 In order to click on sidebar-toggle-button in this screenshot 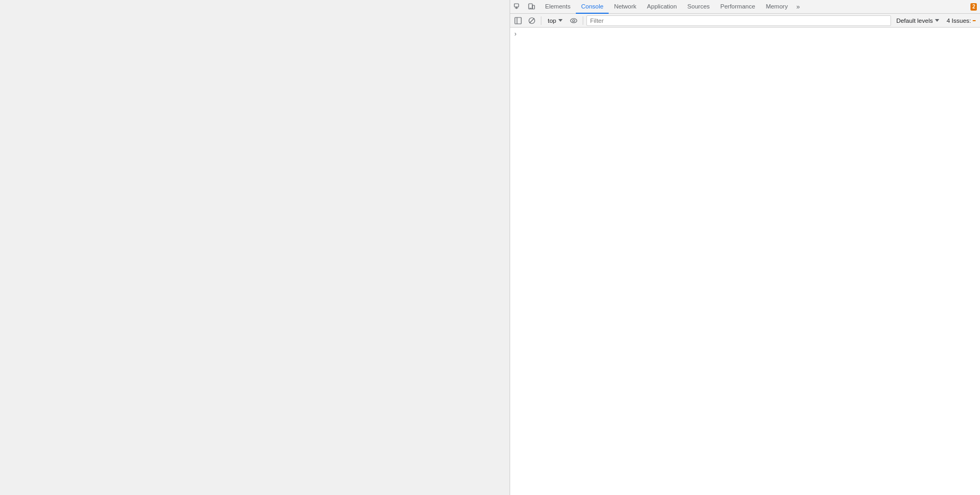, I will do `click(518, 21)`.